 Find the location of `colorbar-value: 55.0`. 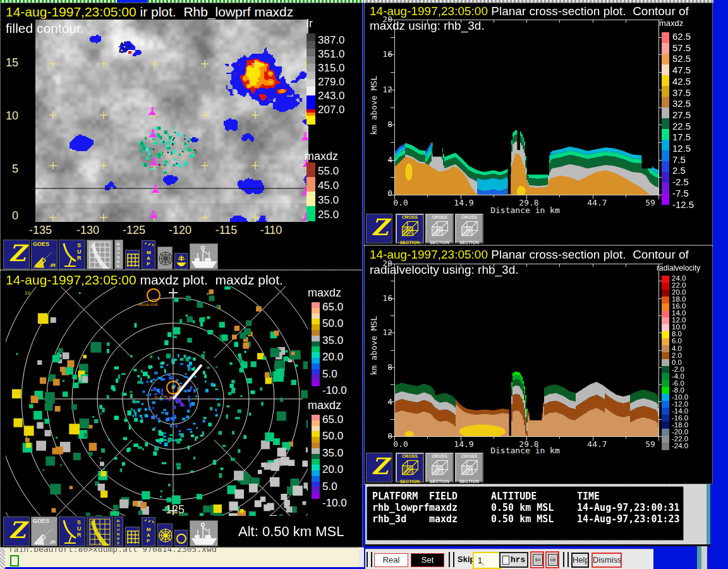

colorbar-value: 55.0 is located at coordinates (329, 171).